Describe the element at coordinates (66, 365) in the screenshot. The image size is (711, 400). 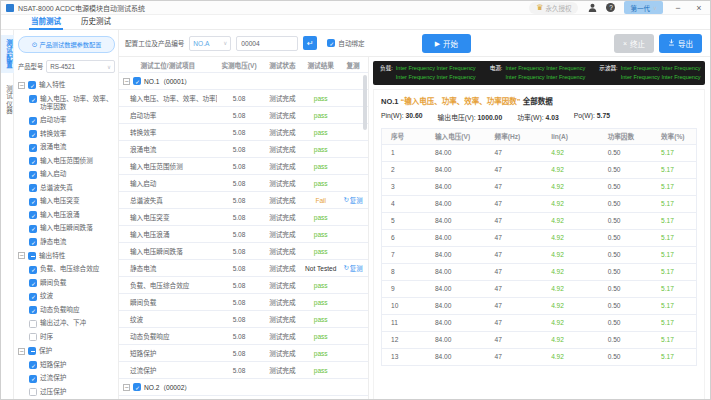
I see `tree-item: 短路保护` at that location.